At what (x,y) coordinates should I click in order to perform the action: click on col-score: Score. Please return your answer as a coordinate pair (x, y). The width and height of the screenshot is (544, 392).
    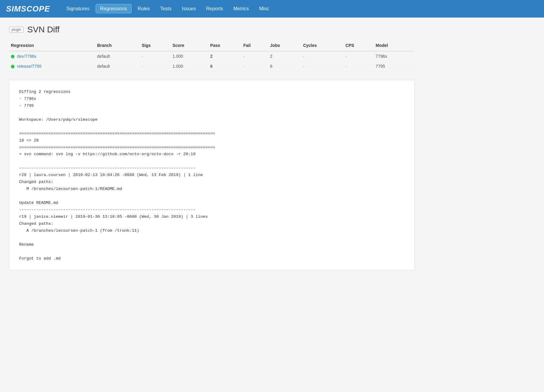
    Looking at the image, I should click on (191, 46).